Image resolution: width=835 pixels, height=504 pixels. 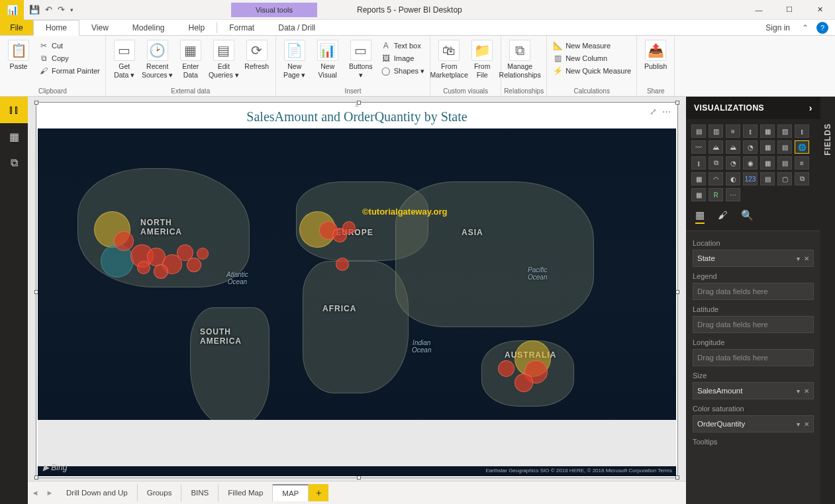 I want to click on size-well: SalesAmount▾✕, so click(x=754, y=391).